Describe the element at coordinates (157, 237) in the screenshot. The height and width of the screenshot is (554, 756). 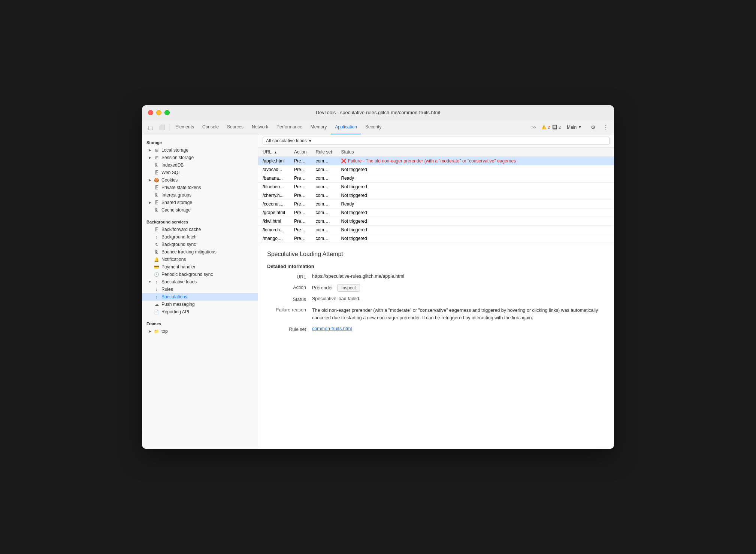
I see `fetch-icon: ↕` at that location.